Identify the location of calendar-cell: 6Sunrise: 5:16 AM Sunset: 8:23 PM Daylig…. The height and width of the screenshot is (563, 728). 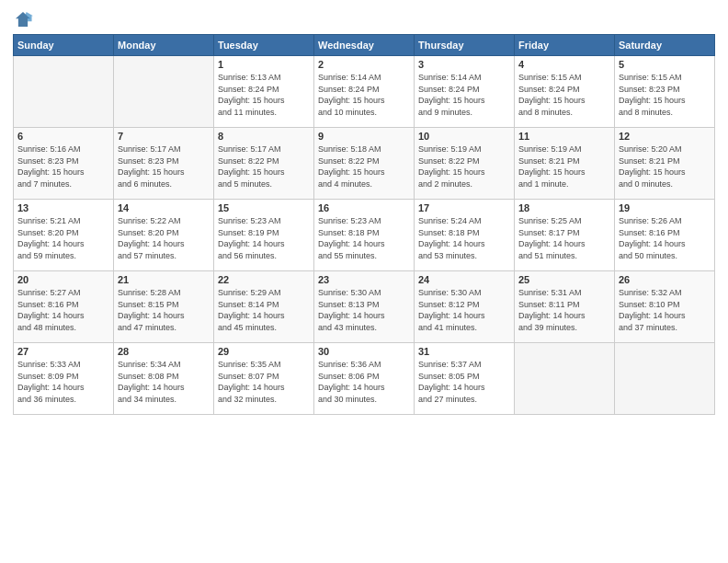
(64, 164).